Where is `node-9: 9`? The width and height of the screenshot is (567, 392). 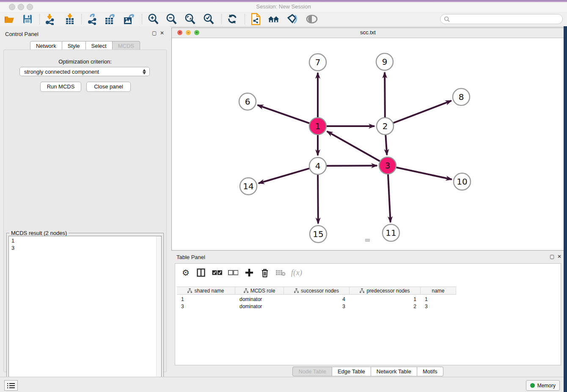 node-9: 9 is located at coordinates (385, 62).